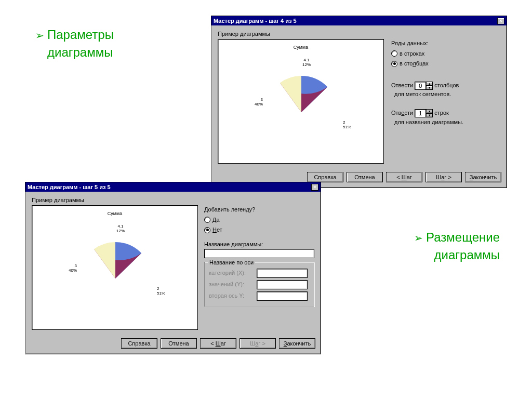 The height and width of the screenshot is (399, 532). I want to click on annotation-parameters: ➢Параметрыдиаграммы, so click(75, 44).